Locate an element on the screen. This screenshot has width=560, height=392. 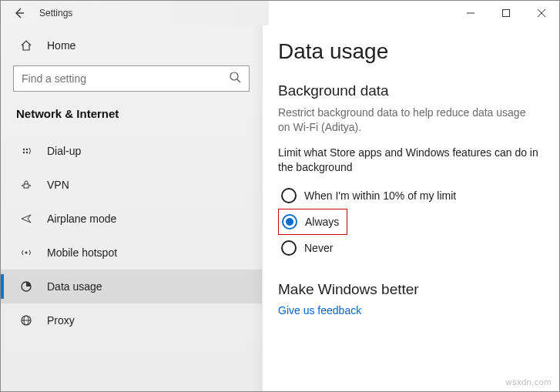
category-header: Network & Internet is located at coordinates (131, 119).